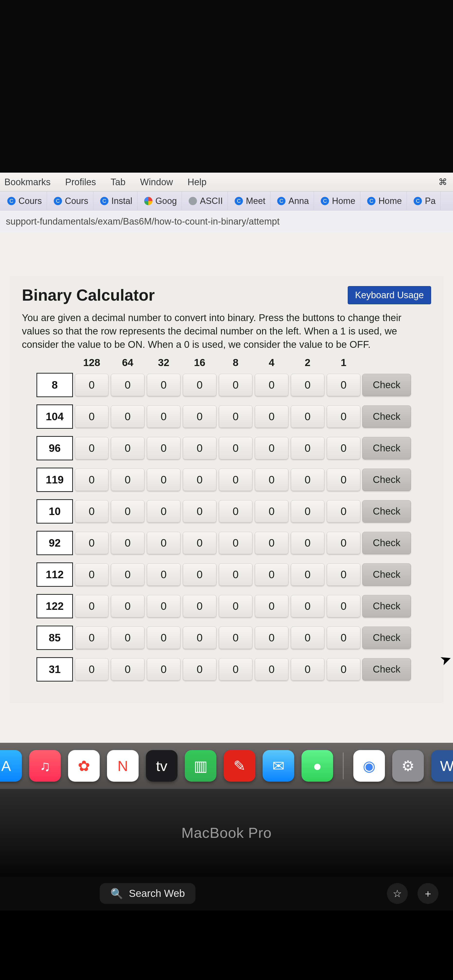 The image size is (453, 980). What do you see at coordinates (317, 766) in the screenshot?
I see `dock-app-messages: ●` at bounding box center [317, 766].